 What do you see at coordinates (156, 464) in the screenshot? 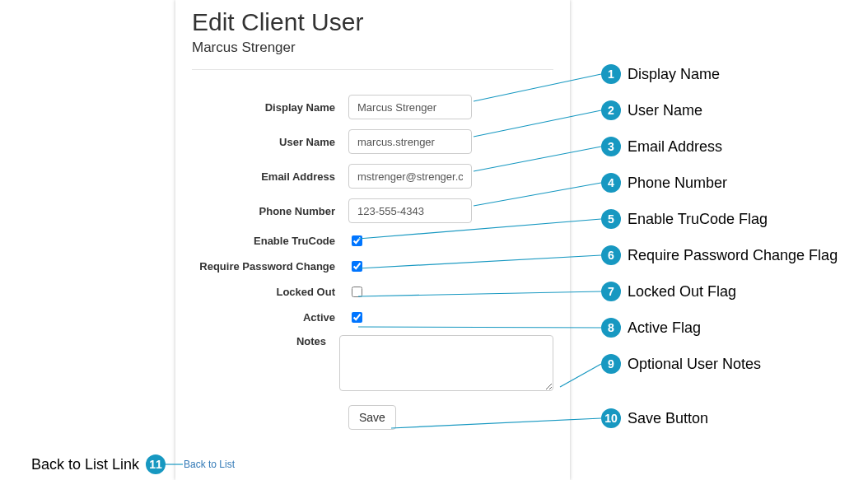
I see `callout-badge: 11` at bounding box center [156, 464].